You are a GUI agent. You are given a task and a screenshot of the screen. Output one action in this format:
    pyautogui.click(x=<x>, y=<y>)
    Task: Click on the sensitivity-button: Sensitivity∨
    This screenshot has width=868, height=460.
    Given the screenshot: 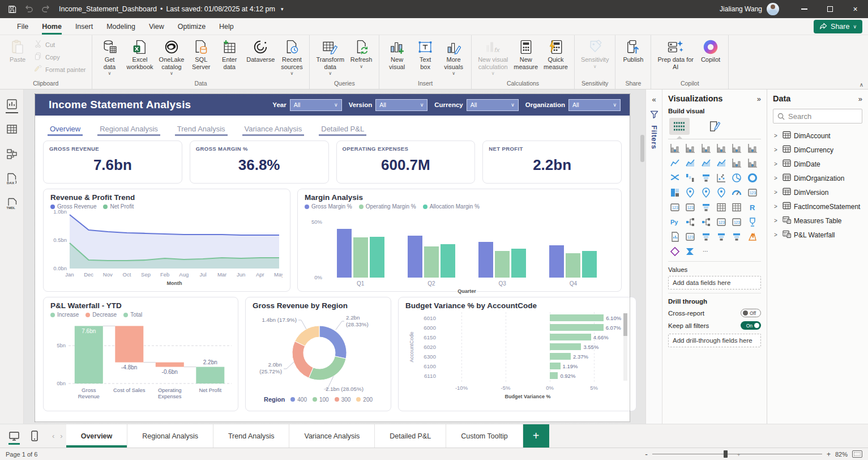 What is the action you would take?
    pyautogui.click(x=595, y=59)
    